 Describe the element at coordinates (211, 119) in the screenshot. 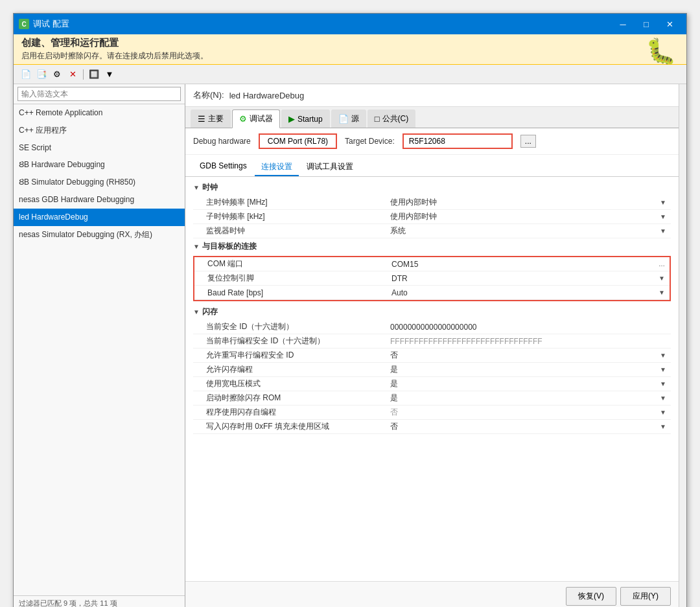

I see `tab-main: ☰ 主要` at that location.